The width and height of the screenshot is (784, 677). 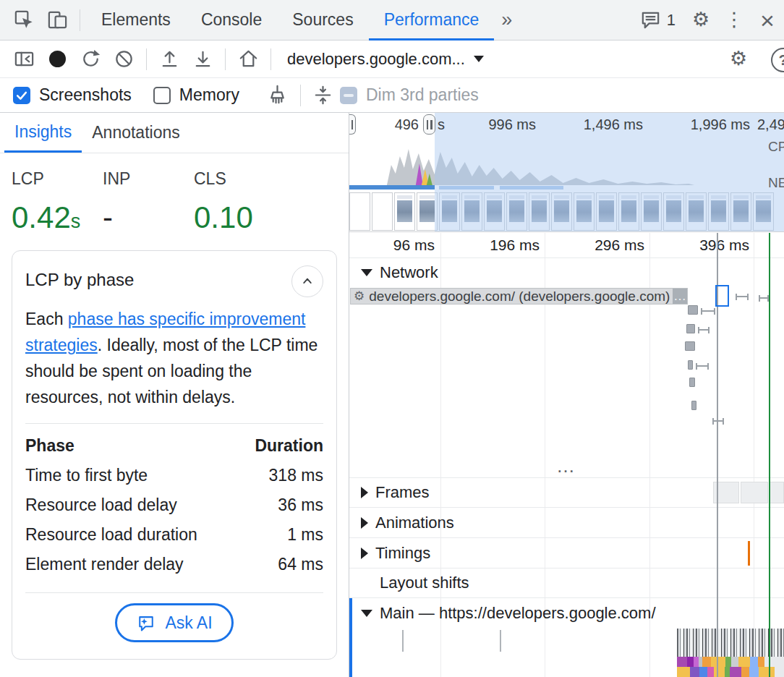 What do you see at coordinates (203, 59) in the screenshot?
I see `save-profile-button` at bounding box center [203, 59].